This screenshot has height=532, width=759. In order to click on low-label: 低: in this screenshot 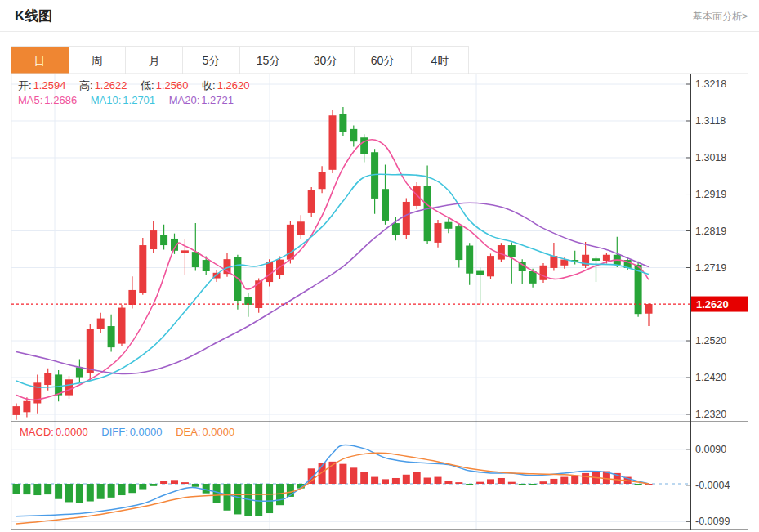, I will do `click(147, 85)`.